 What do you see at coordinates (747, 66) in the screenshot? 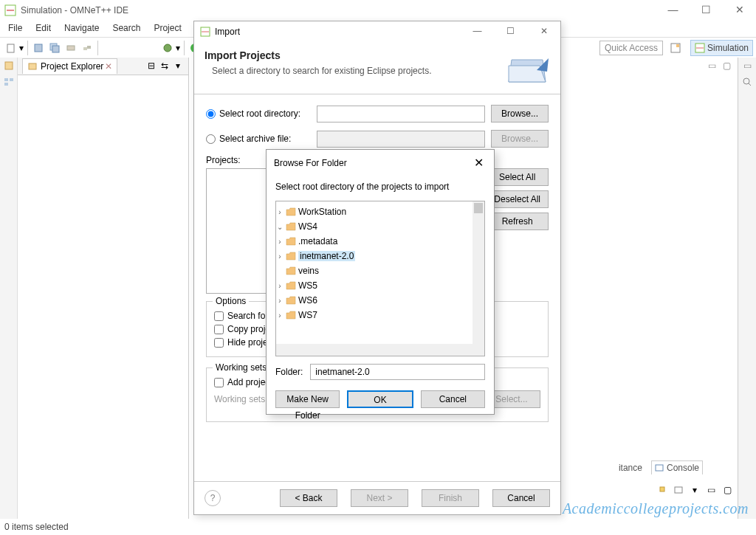
I see `restore-strip-icon: ▭` at bounding box center [747, 66].